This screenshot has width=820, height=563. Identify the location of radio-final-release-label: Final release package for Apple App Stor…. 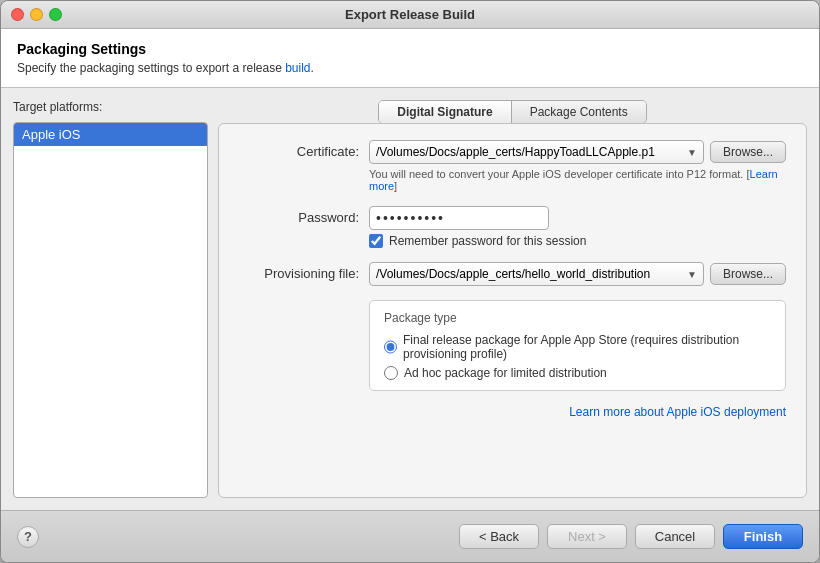
(587, 347).